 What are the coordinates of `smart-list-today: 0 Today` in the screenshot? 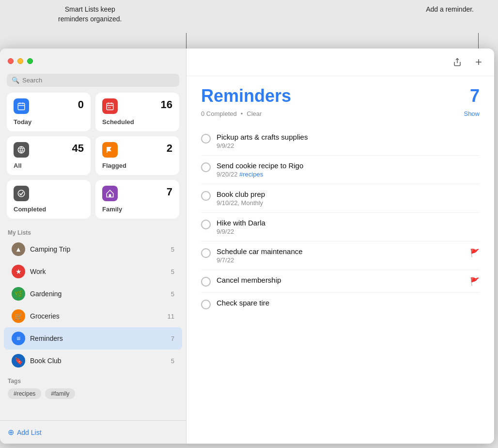 It's located at (48, 112).